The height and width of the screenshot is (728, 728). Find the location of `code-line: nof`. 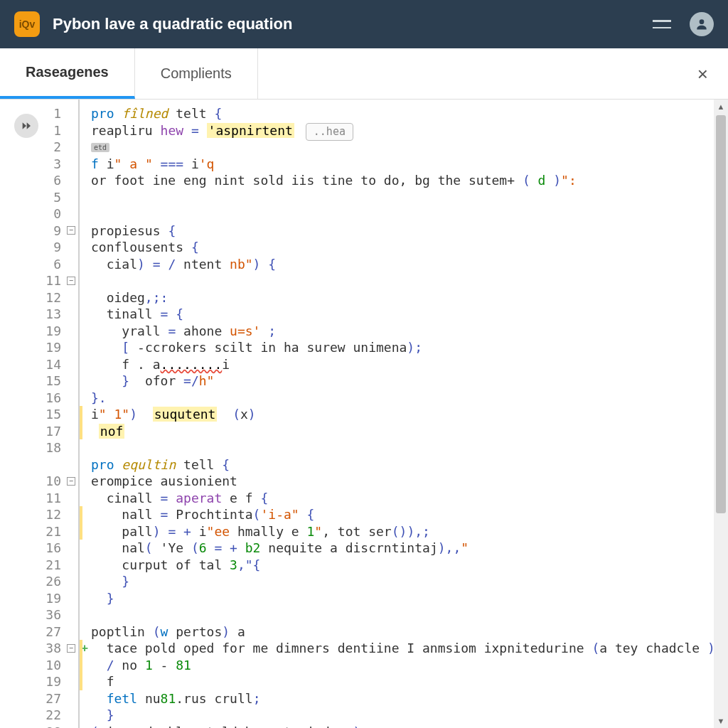

code-line: nof is located at coordinates (410, 432).